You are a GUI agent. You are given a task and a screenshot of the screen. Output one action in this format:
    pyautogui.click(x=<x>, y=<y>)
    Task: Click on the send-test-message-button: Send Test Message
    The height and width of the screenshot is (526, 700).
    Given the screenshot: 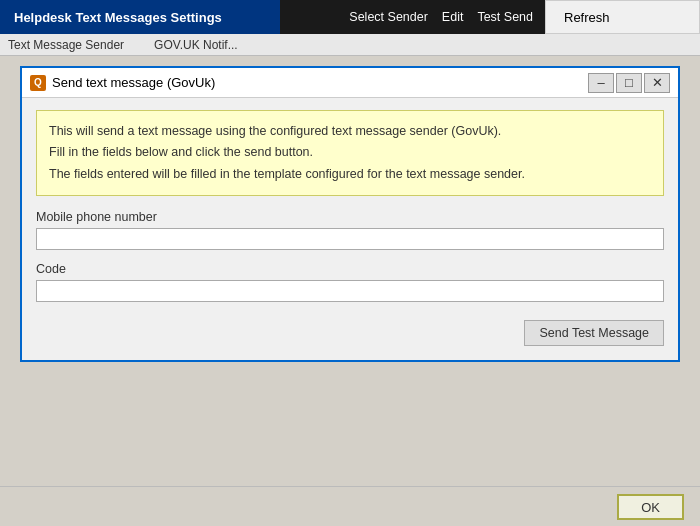 What is the action you would take?
    pyautogui.click(x=594, y=333)
    